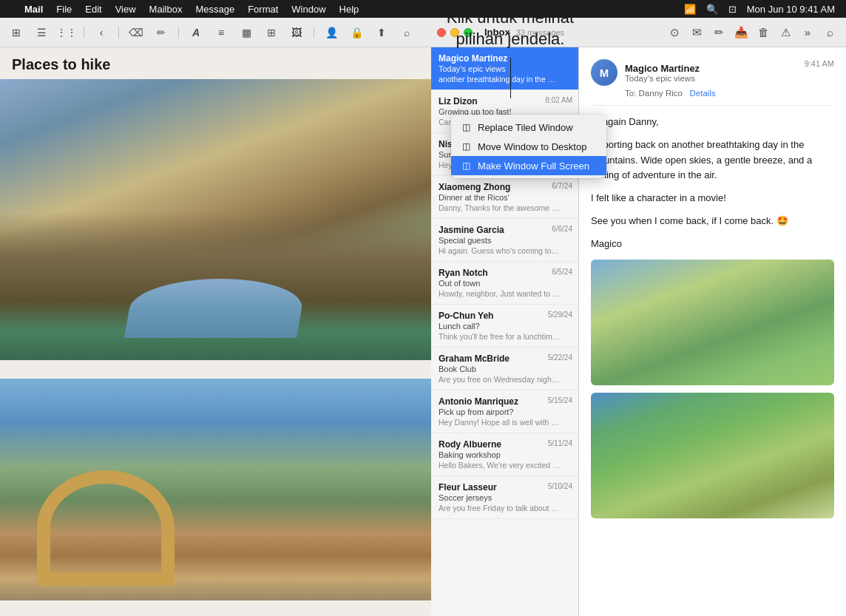 The image size is (846, 616). What do you see at coordinates (331, 33) in the screenshot?
I see `people-button: 👤` at bounding box center [331, 33].